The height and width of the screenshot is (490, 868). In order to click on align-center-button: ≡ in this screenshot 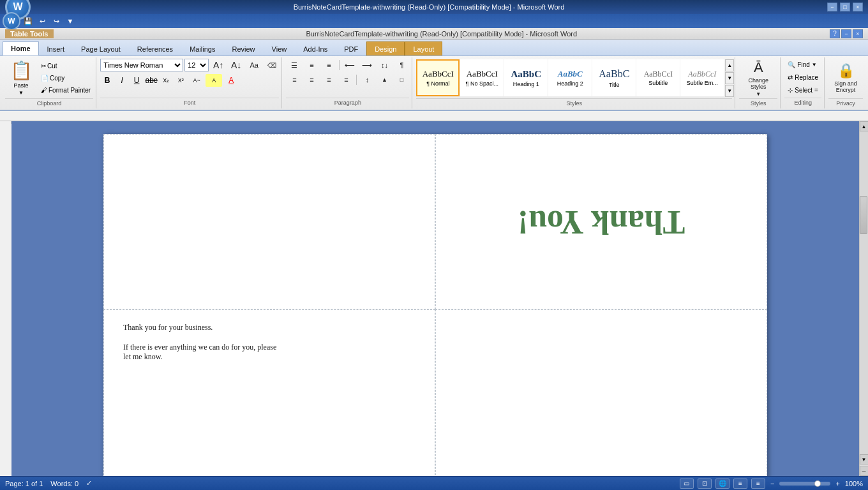, I will do `click(311, 80)`.